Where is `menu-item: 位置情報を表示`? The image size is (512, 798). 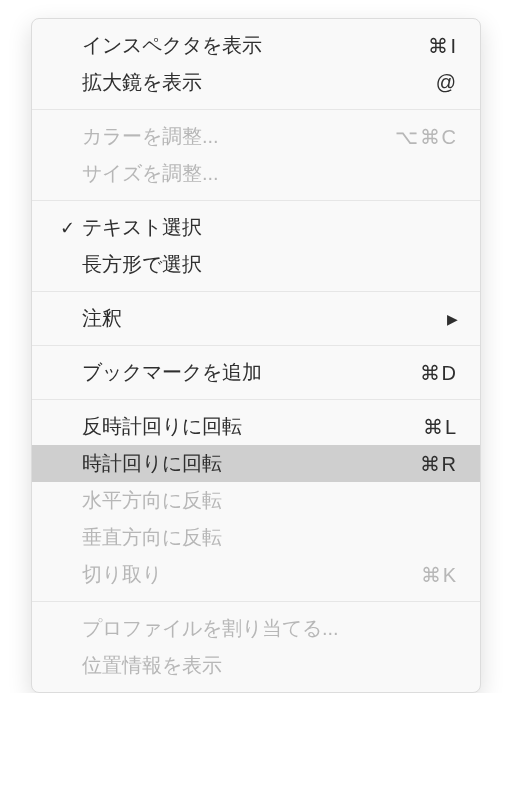
menu-item: 位置情報を表示 is located at coordinates (256, 666).